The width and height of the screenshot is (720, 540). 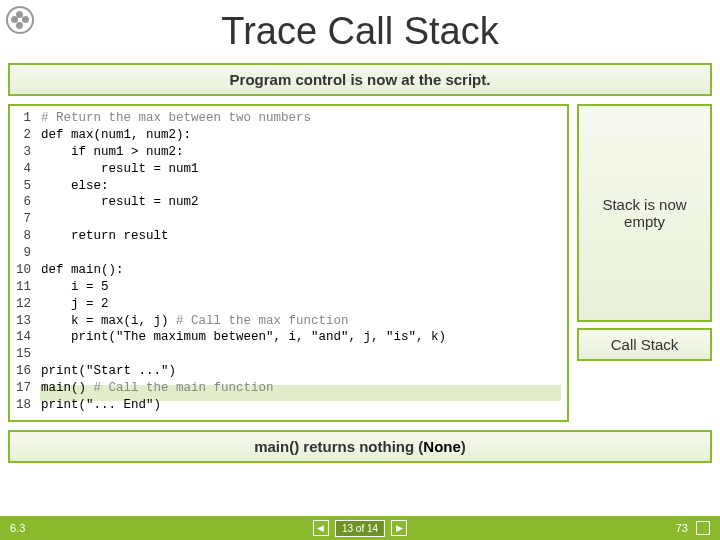 What do you see at coordinates (360, 80) in the screenshot?
I see `status-banner: Program control is now at the script.` at bounding box center [360, 80].